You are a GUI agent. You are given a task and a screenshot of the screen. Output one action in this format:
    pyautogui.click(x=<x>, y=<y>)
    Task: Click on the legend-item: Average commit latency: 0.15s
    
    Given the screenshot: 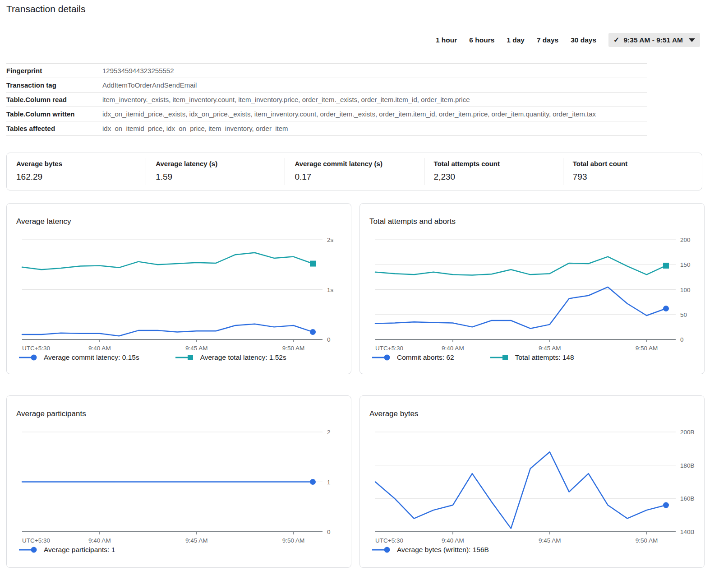 What is the action you would take?
    pyautogui.click(x=79, y=358)
    